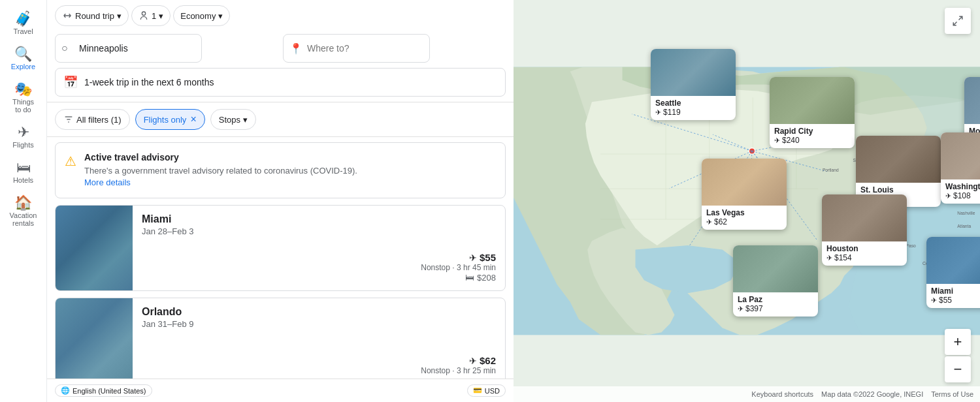  What do you see at coordinates (161, 16) in the screenshot?
I see `passengers-chevron: ▾` at bounding box center [161, 16].